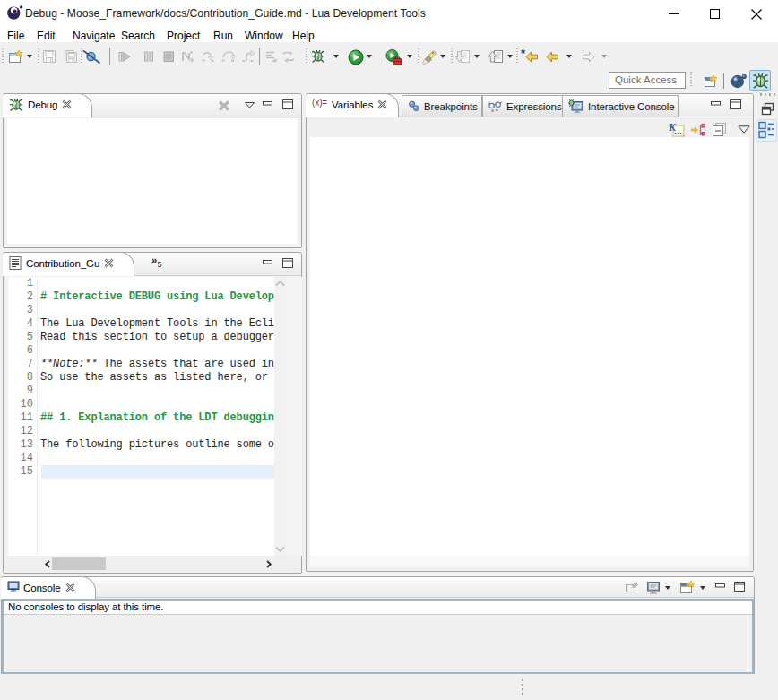 Image resolution: width=778 pixels, height=700 pixels. Describe the element at coordinates (672, 127) in the screenshot. I see `svg-text: K` at that location.